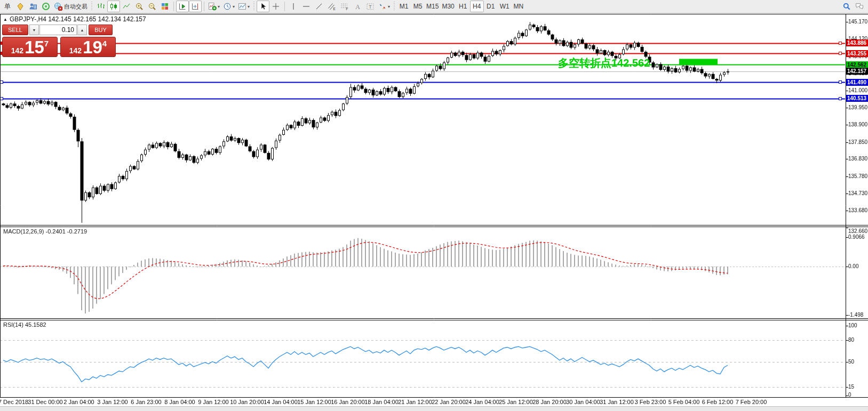  What do you see at coordinates (75, 19) in the screenshot?
I see `symbol-header: ▲GBPJPY-,H4 142.145 142.165 142.134 142.…` at bounding box center [75, 19].